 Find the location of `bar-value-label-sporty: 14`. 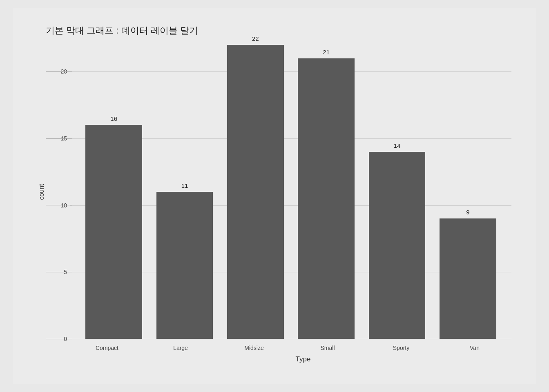

bar-value-label-sporty: 14 is located at coordinates (397, 145).